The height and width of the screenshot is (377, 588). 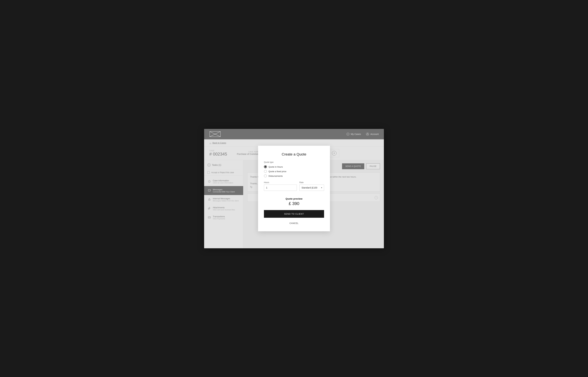 I want to click on modal-overlay: Create a Quote Quote type Quote in Hours…, so click(x=294, y=188).